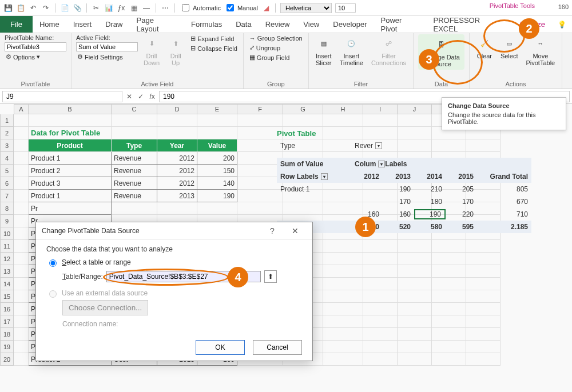 The image size is (572, 392). Describe the element at coordinates (400, 24) in the screenshot. I see `tab-power-pivot: Power Pivot` at that location.